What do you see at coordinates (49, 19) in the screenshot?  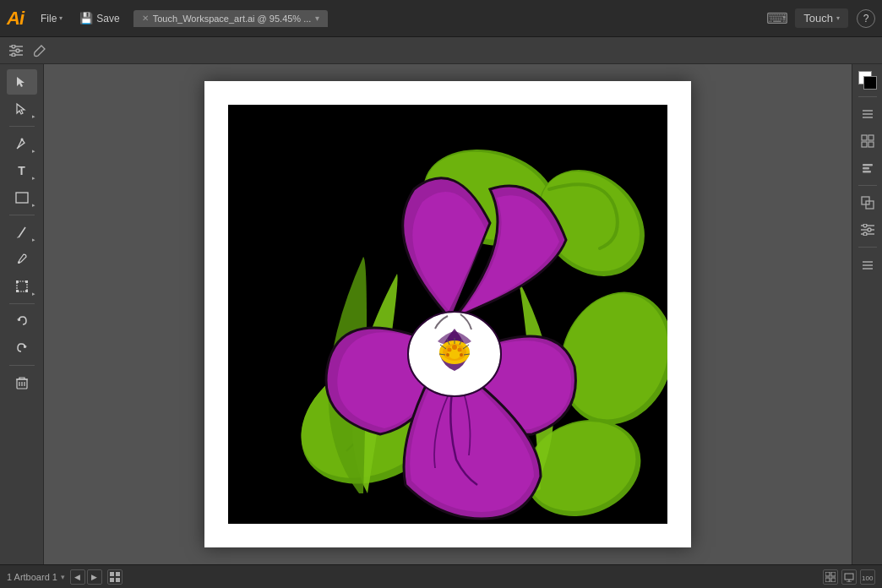 I see `file-menu-label: File` at bounding box center [49, 19].